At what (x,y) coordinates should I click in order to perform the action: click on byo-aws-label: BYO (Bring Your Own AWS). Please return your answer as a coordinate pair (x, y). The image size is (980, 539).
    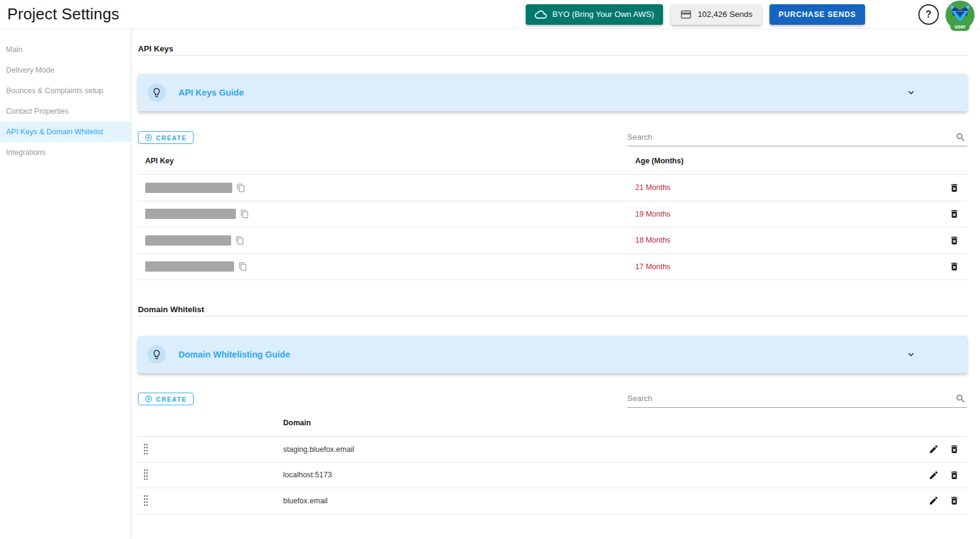
    Looking at the image, I should click on (603, 15).